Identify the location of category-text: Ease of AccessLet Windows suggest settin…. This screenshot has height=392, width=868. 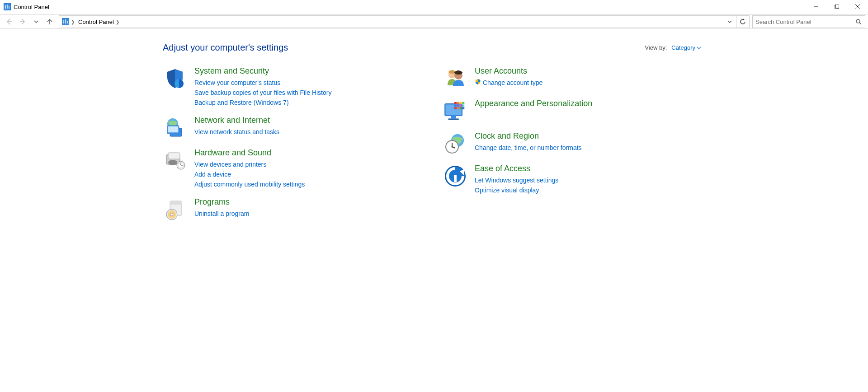
(516, 180).